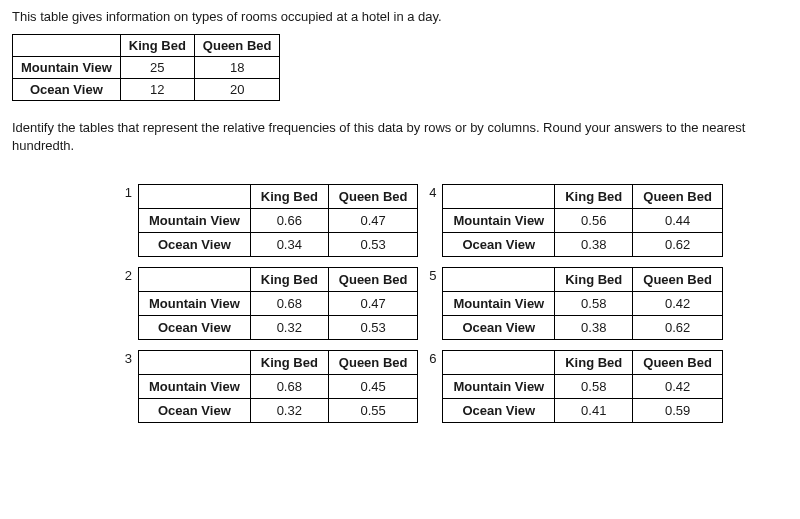 Image resolution: width=800 pixels, height=519 pixels. Describe the element at coordinates (237, 90) in the screenshot. I see `cell-r2c2: 20` at that location.